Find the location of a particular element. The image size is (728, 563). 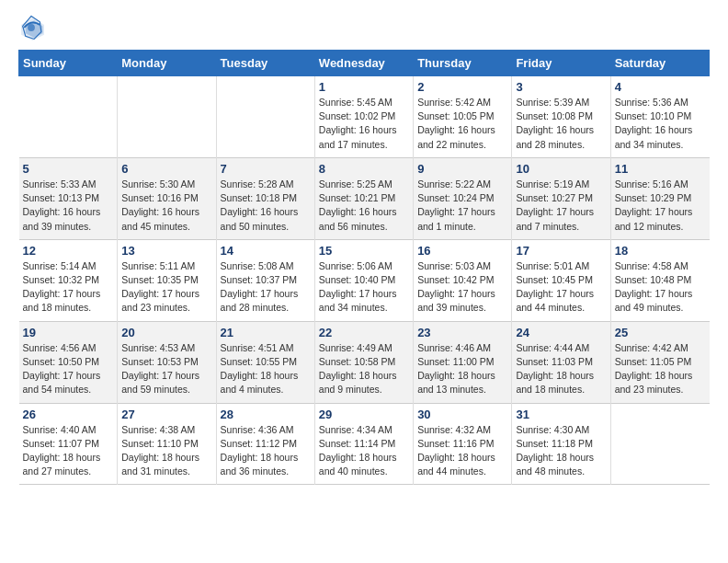

day-number: 19 is located at coordinates (68, 333).